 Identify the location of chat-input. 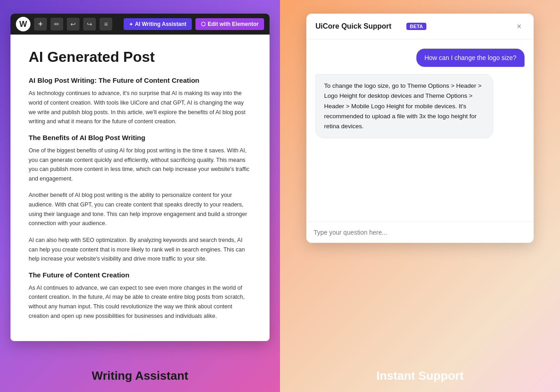
(420, 232).